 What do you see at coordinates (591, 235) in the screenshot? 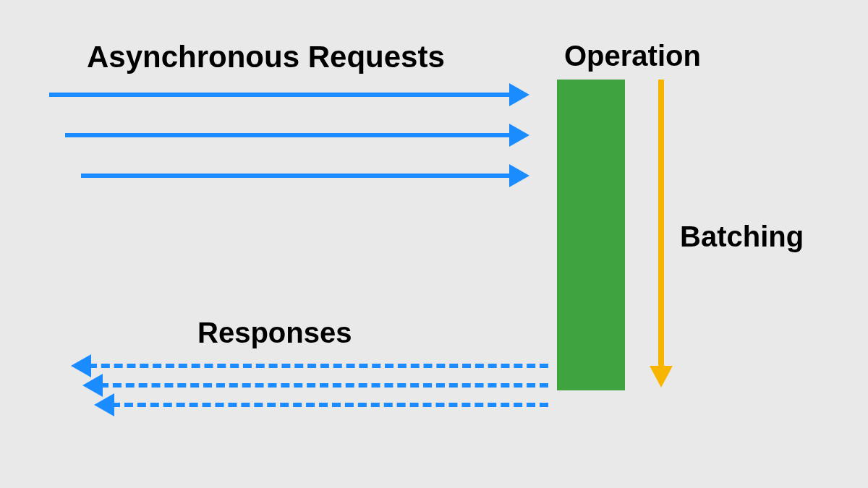
I see `operation-box` at bounding box center [591, 235].